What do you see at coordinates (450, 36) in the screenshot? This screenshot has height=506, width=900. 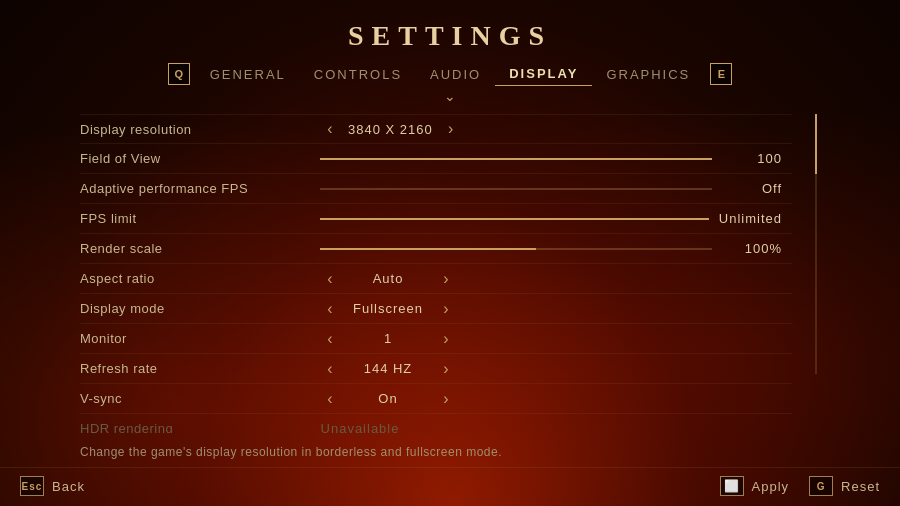 I see `page-title: SETTINGS` at bounding box center [450, 36].